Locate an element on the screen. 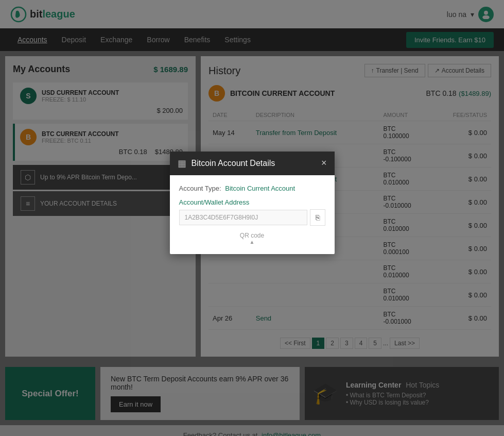 Image resolution: width=504 pixels, height=436 pixels. modal: ▦ Bitcoin Account Details × Account Type… is located at coordinates (252, 203).